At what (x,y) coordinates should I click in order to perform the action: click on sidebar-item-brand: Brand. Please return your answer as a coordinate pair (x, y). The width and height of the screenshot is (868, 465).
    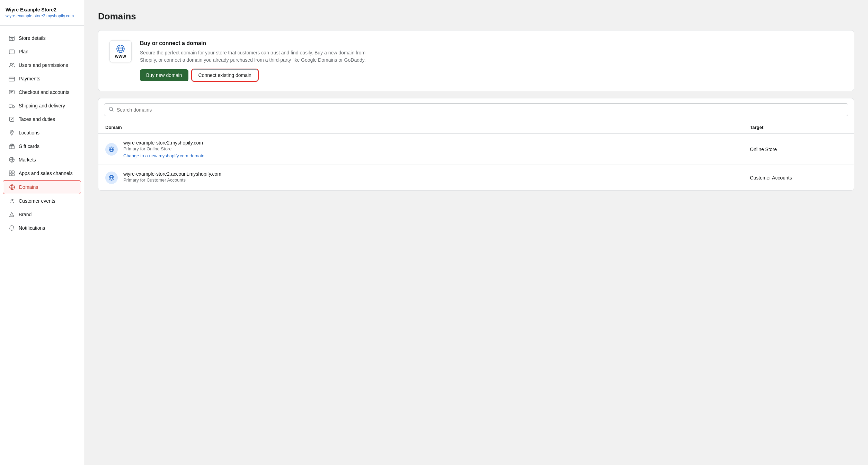
    Looking at the image, I should click on (42, 214).